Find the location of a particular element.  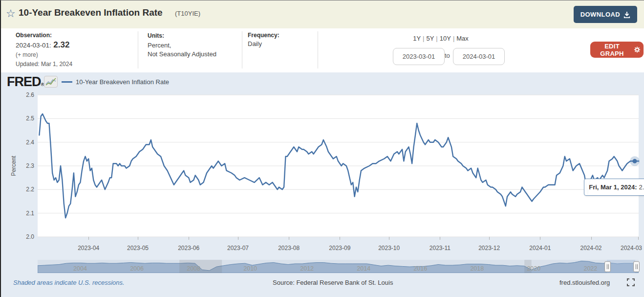

source-text: Source: Federal Reserve Bank of St. Loui… is located at coordinates (333, 283).